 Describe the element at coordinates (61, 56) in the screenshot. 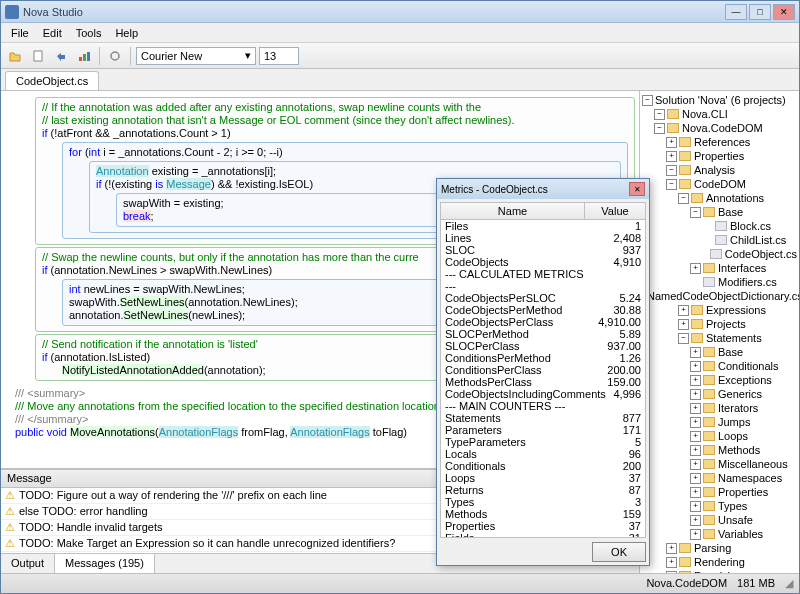

I see `undo-button` at that location.